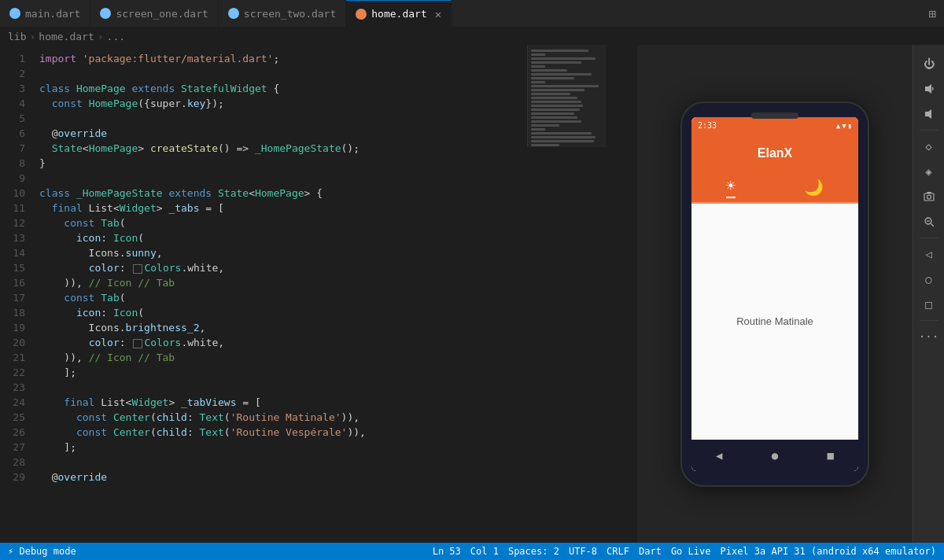 The height and width of the screenshot is (560, 944). What do you see at coordinates (338, 327) in the screenshot?
I see `code-line-19: Icons.brightness_2,` at bounding box center [338, 327].